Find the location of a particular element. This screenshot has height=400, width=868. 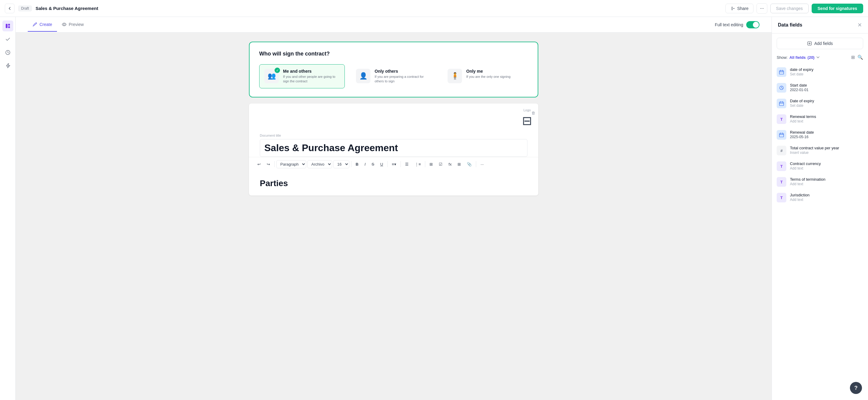

share-button: Share is located at coordinates (739, 8).